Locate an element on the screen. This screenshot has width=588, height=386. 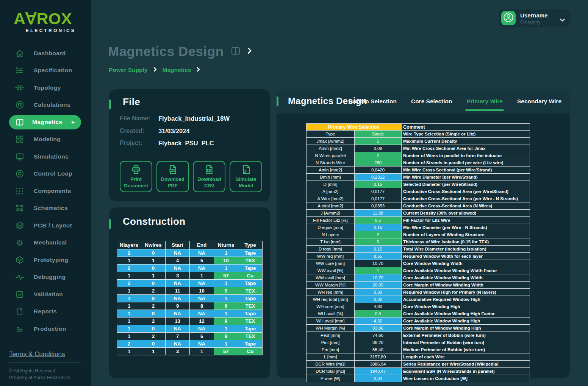
wire-comment: Equivalent ESR (N Wires/Strands in paral… is located at coordinates (466, 372).